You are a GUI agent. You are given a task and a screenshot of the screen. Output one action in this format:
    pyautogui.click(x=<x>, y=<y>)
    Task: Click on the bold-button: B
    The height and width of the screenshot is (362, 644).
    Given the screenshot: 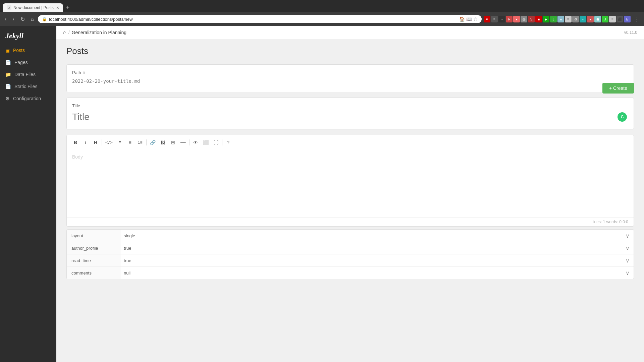 What is the action you would take?
    pyautogui.click(x=75, y=142)
    